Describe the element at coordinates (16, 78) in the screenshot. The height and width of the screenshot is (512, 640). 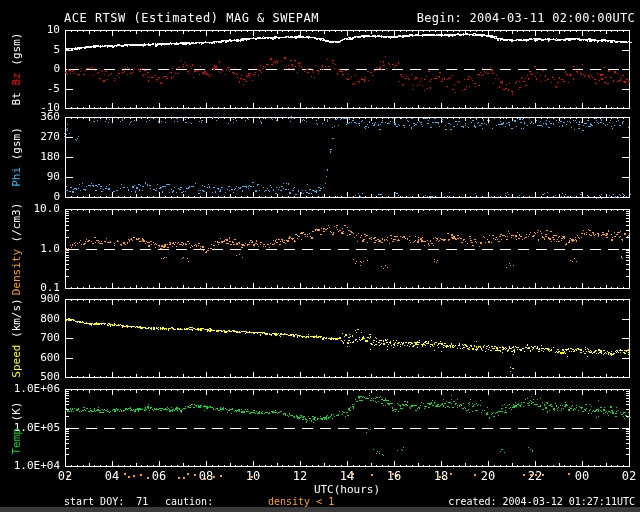
I see `y-axis-title-part: Bz` at that location.